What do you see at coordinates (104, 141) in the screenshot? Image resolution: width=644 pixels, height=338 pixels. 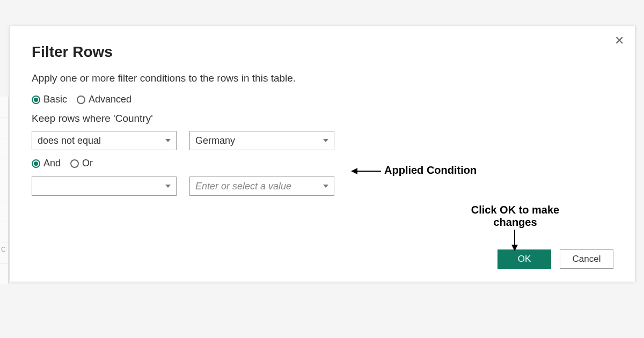 I see `operator-dropdown-1: does not equal` at bounding box center [104, 141].